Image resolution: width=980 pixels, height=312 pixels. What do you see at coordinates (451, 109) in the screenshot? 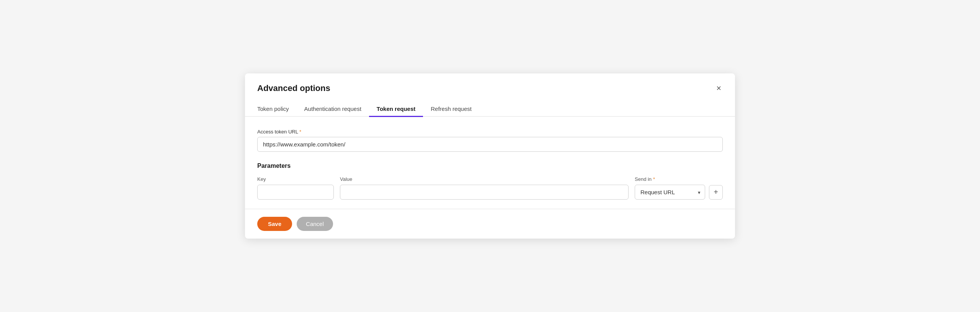
I see `tab-refresh-request: Refresh request` at bounding box center [451, 109].